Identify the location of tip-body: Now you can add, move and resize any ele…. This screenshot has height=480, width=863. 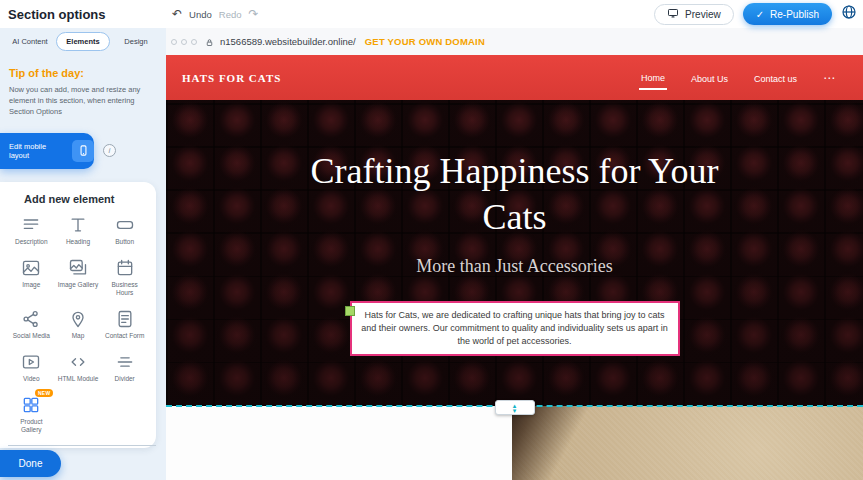
(82, 102).